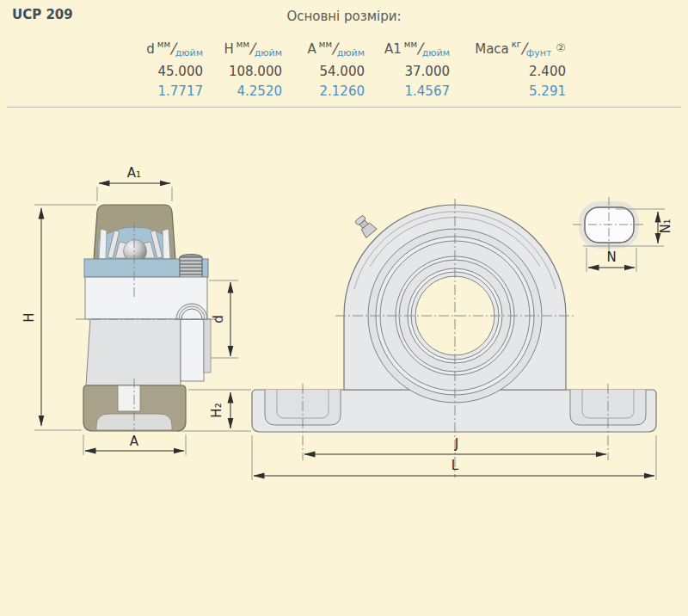 The width and height of the screenshot is (688, 616). Describe the element at coordinates (218, 319) in the screenshot. I see `dim-label-d: d` at that location.